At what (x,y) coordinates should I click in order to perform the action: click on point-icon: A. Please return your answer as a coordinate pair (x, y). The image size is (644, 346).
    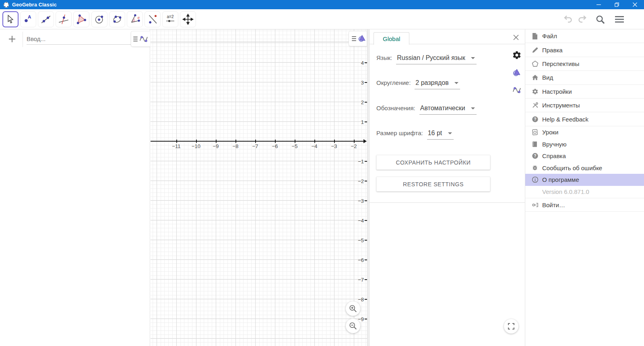
    Looking at the image, I should click on (28, 19).